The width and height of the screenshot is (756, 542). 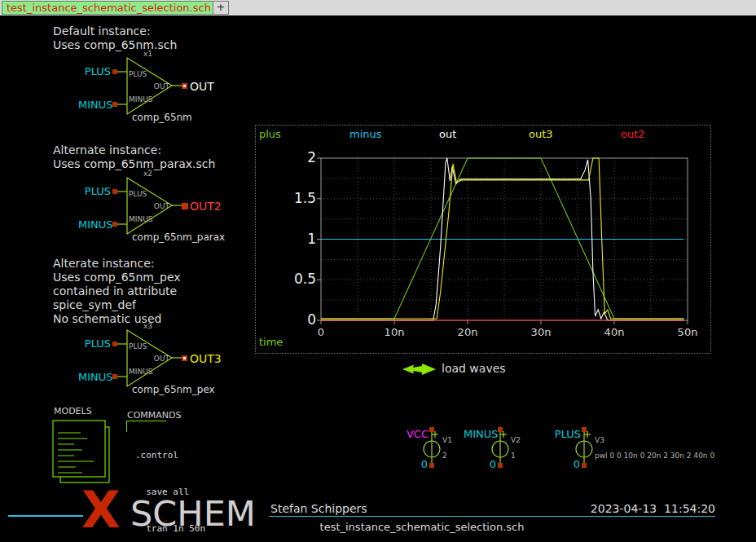 I want to click on comparator-x3: PLUS MINUS PLUS MINUS OUT x3 OUT3 comp_6…, so click(x=171, y=360).